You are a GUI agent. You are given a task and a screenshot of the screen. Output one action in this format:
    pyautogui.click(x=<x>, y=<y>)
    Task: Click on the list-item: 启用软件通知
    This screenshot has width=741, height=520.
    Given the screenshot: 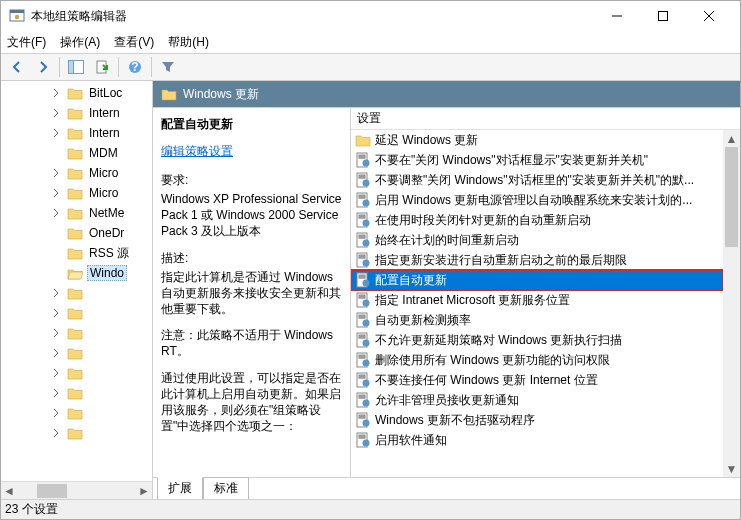 What is the action you would take?
    pyautogui.click(x=537, y=440)
    